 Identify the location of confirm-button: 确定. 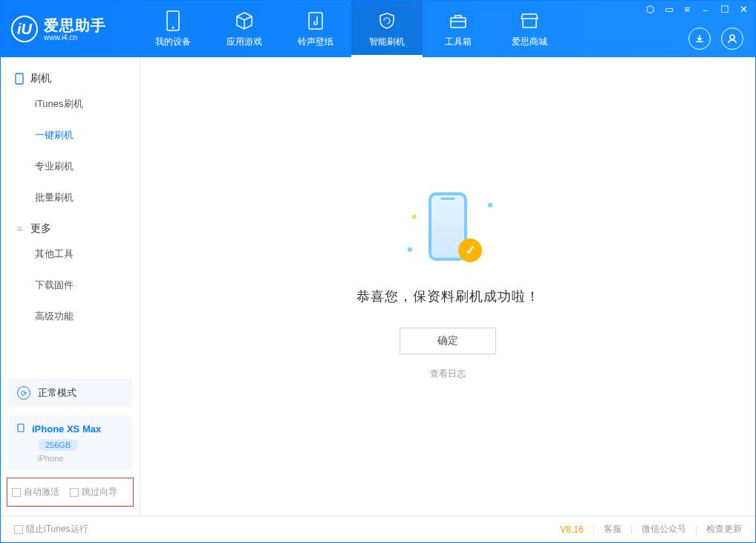
(448, 341).